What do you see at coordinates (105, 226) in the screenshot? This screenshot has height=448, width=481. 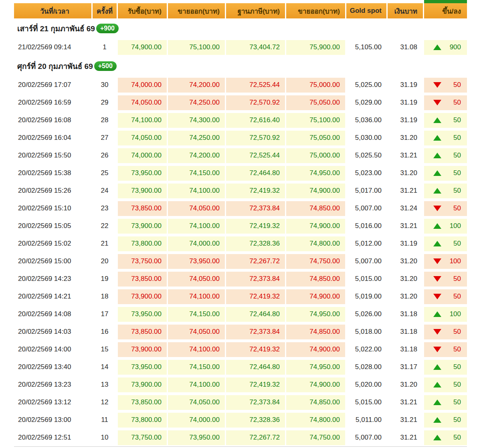 I see `cell-round: 22` at bounding box center [105, 226].